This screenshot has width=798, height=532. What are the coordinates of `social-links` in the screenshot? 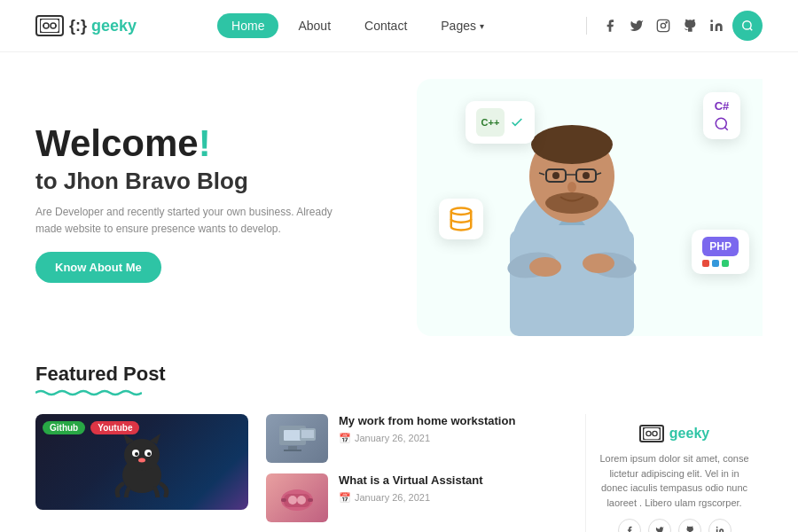 It's located at (663, 26).